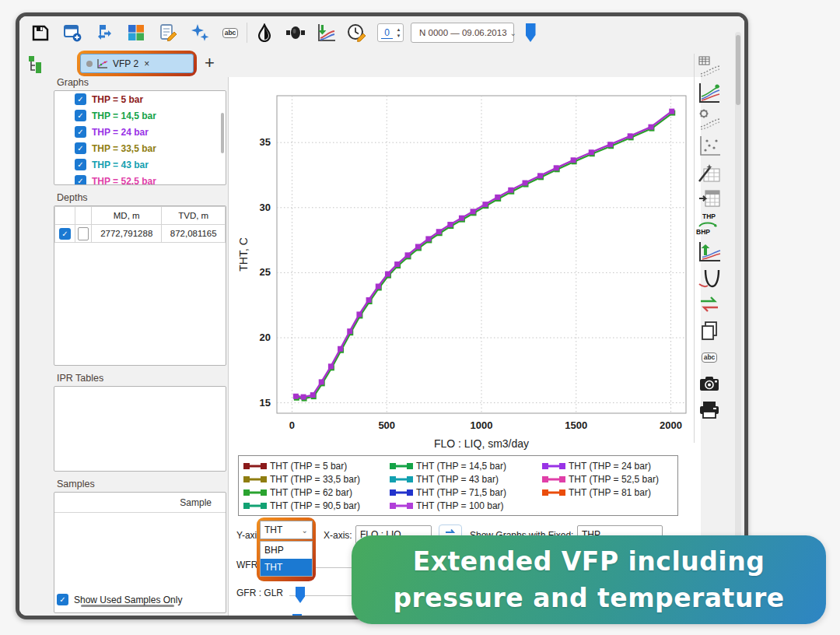  Describe the element at coordinates (265, 207) in the screenshot. I see `y-tick-label: 30` at that location.